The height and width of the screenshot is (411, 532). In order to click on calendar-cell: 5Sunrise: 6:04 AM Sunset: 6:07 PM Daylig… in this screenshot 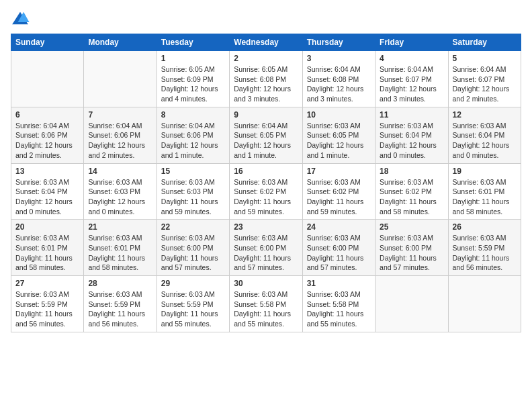, I will do `click(484, 79)`.